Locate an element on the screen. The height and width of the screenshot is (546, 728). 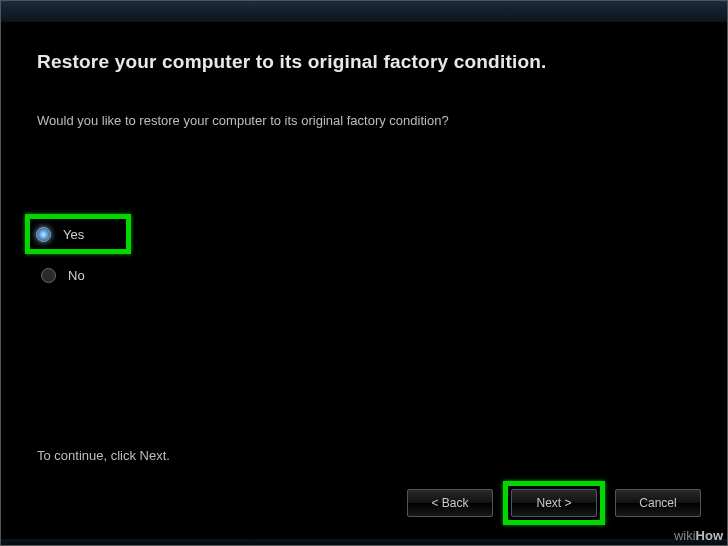
page-title: Restore your computer to its original fa… is located at coordinates (364, 62).